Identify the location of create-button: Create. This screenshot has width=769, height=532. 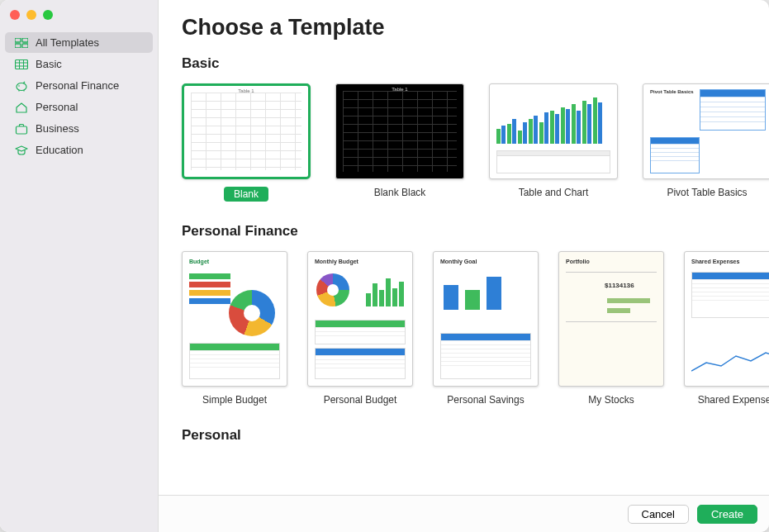
(727, 514).